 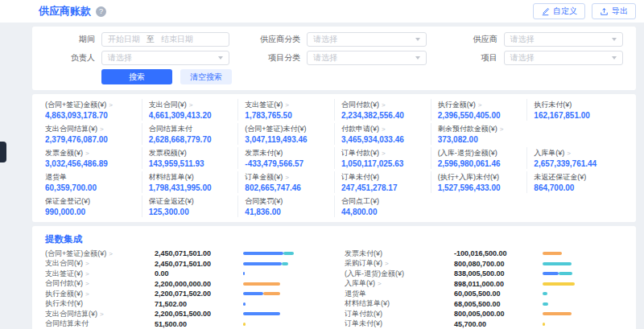 What do you see at coordinates (166, 58) in the screenshot?
I see `owner-select: 请选择` at bounding box center [166, 58].